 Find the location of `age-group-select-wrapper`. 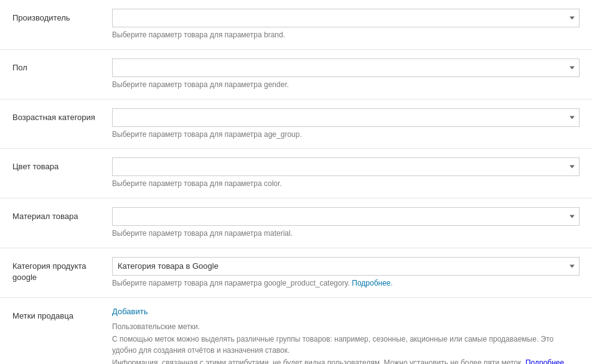

age-group-select-wrapper is located at coordinates (346, 118).